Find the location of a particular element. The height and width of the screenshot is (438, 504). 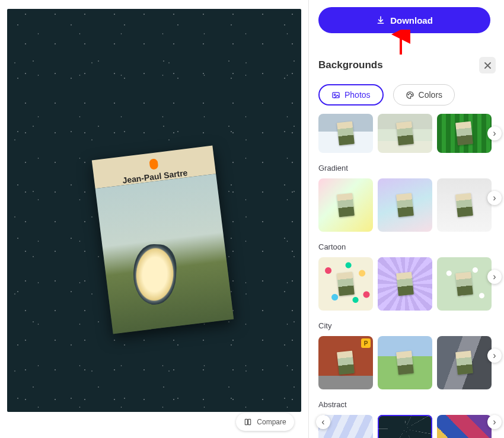

close-icon is located at coordinates (487, 65).